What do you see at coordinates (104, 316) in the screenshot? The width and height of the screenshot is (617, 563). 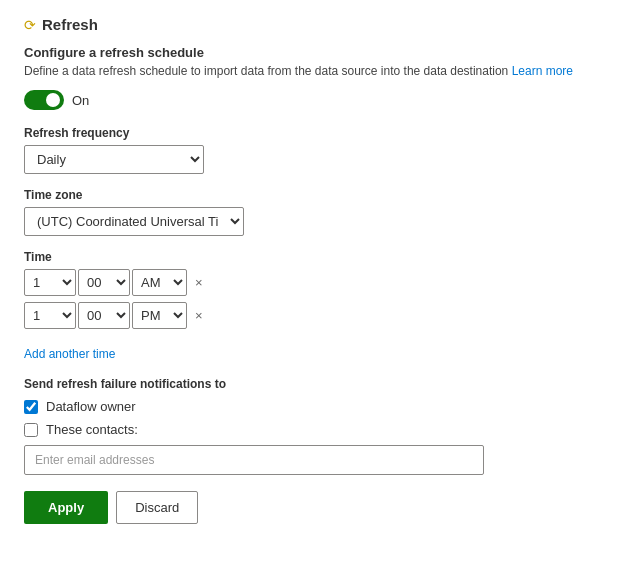 I see `time2-minute-select: 00 153045` at bounding box center [104, 316].